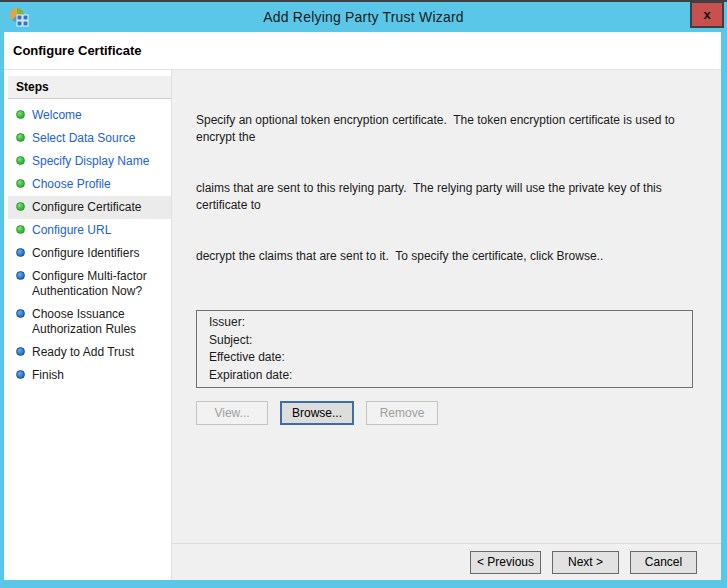 The height and width of the screenshot is (588, 727). What do you see at coordinates (88, 243) in the screenshot?
I see `steps-list: Welcome Select Data Source Specify Displ…` at bounding box center [88, 243].